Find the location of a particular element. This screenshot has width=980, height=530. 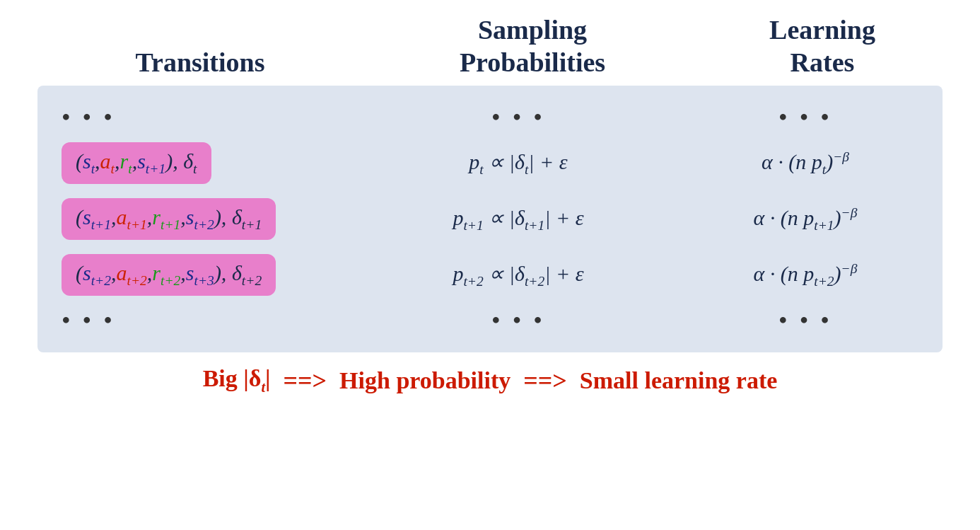

highlight-box-t: (st,at,rt,st+1), δt is located at coordinates (136, 163).